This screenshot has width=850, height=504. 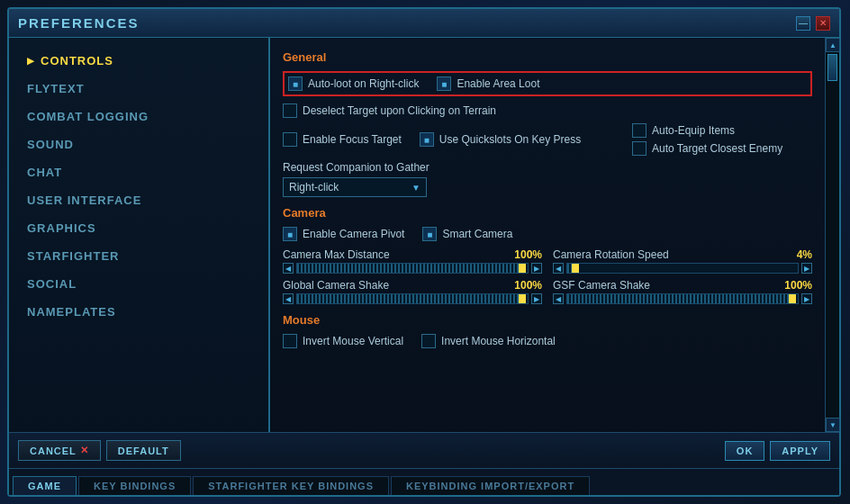 What do you see at coordinates (144, 450) in the screenshot?
I see `default-button: DEFAULT` at bounding box center [144, 450].